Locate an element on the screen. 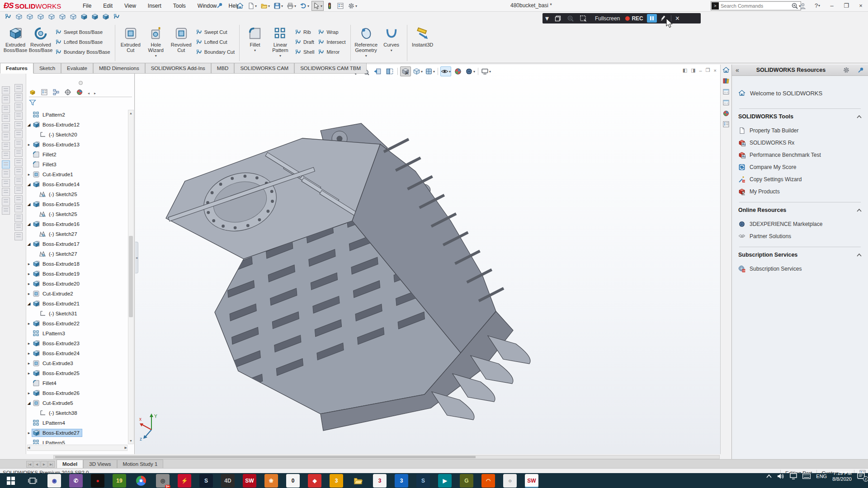 This screenshot has height=488, width=868. tree-item-content: LPattern4 is located at coordinates (50, 423).